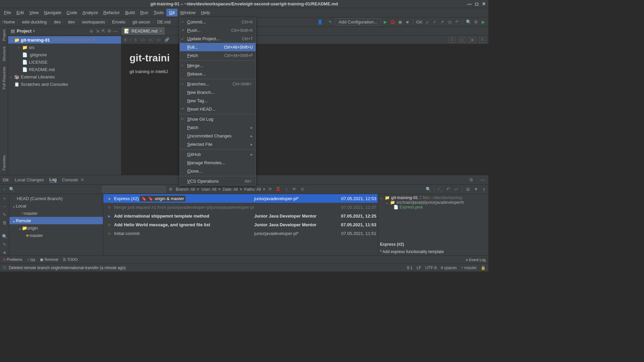 Image resolution: width=644 pixels, height=362 pixels. Describe the element at coordinates (471, 180) in the screenshot. I see `panel-gear-icon: ⚙` at that location.